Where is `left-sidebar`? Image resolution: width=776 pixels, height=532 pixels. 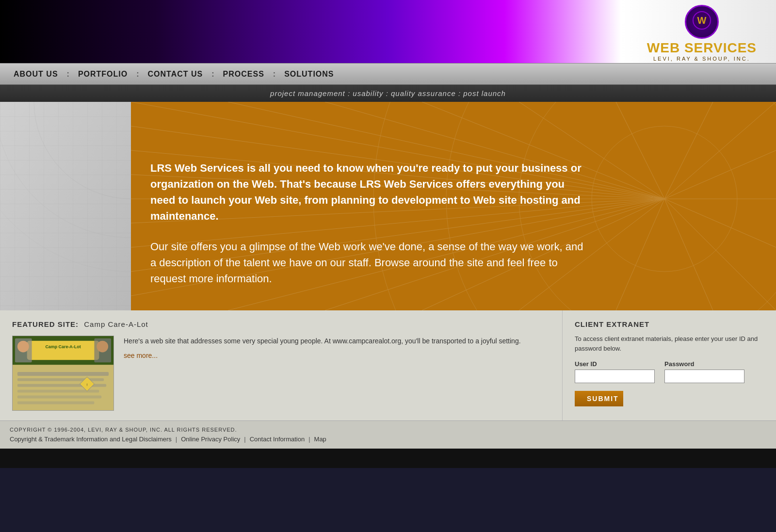
left-sidebar is located at coordinates (65, 206).